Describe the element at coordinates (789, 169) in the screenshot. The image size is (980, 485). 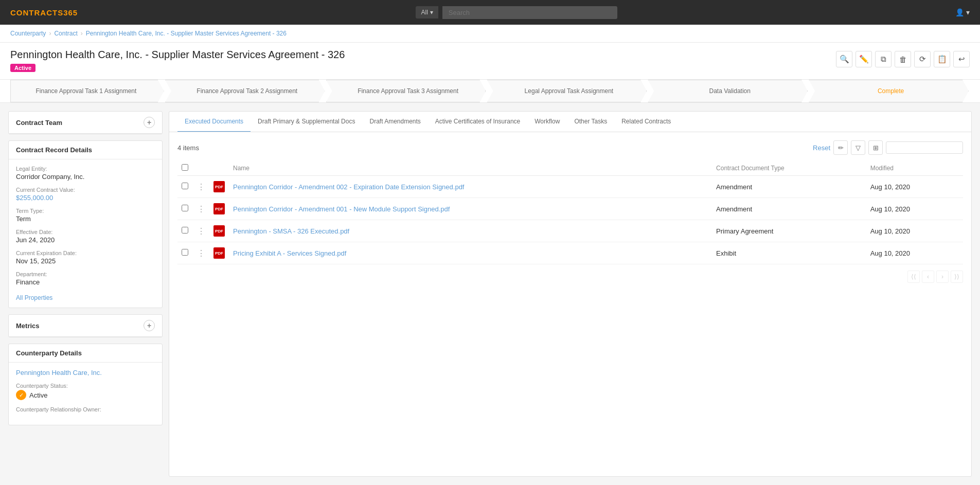
I see `col-type-header: Contract Document Type` at that location.